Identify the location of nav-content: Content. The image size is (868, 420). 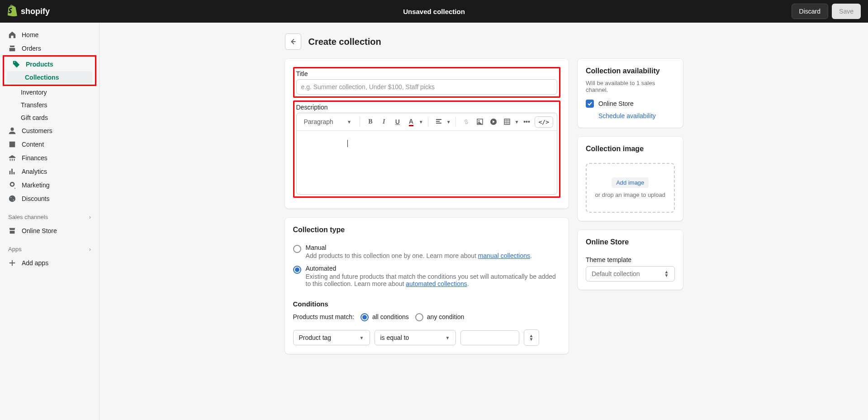
(50, 144).